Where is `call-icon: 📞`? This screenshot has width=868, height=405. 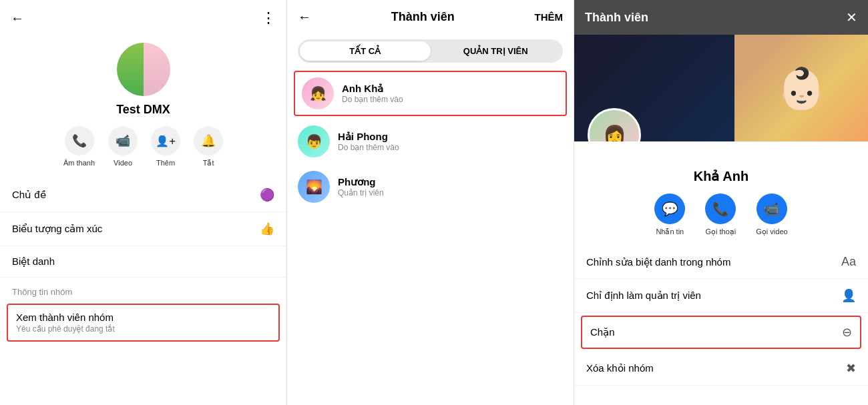
call-icon: 📞 is located at coordinates (720, 209).